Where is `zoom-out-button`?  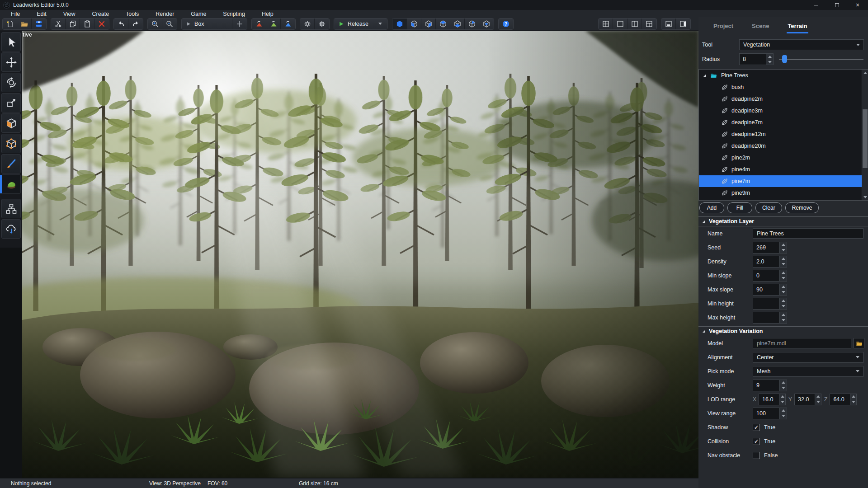 zoom-out-button is located at coordinates (170, 24).